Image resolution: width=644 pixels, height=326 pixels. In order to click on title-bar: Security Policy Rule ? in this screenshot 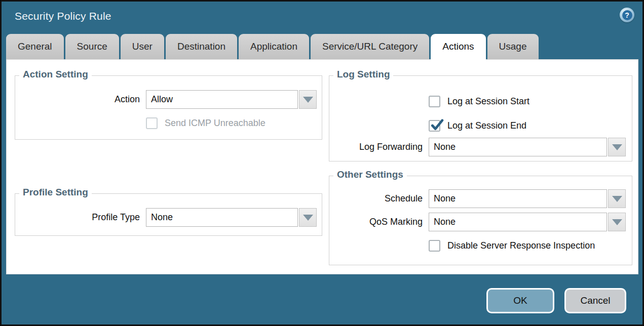, I will do `click(322, 18)`.